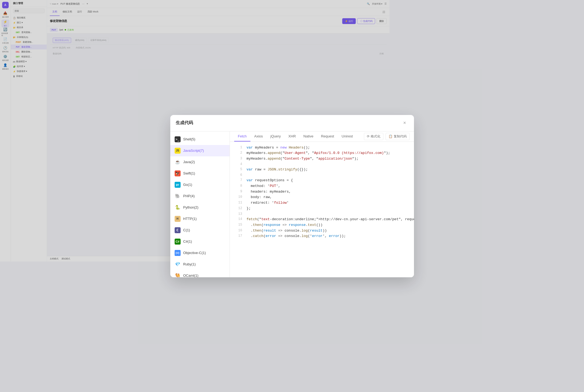 Image resolution: width=584 pixels, height=392 pixels. I want to click on line-number: 4, so click(238, 164).